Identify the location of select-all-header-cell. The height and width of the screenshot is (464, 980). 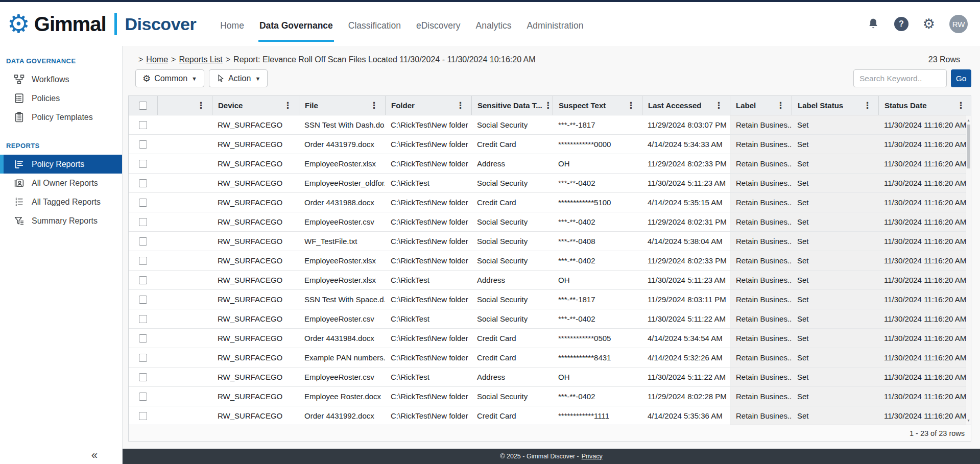
(143, 105).